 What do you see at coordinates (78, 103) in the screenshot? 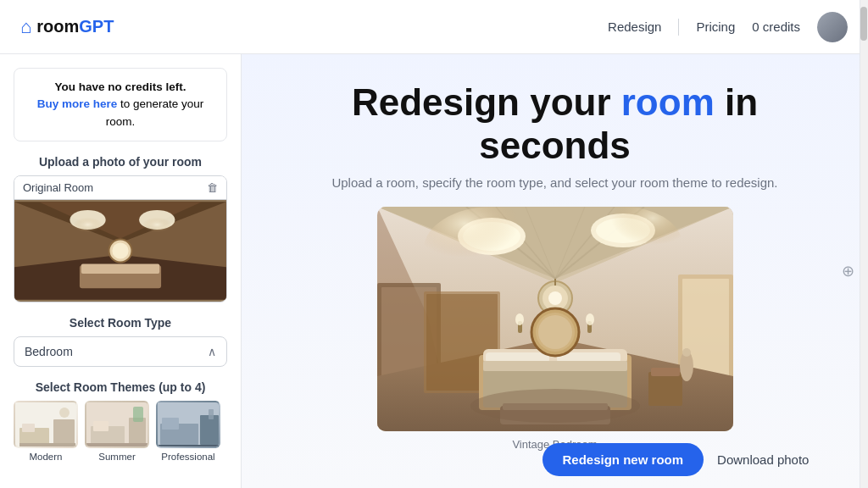
I see `buy-credits-link: Buy more here` at bounding box center [78, 103].